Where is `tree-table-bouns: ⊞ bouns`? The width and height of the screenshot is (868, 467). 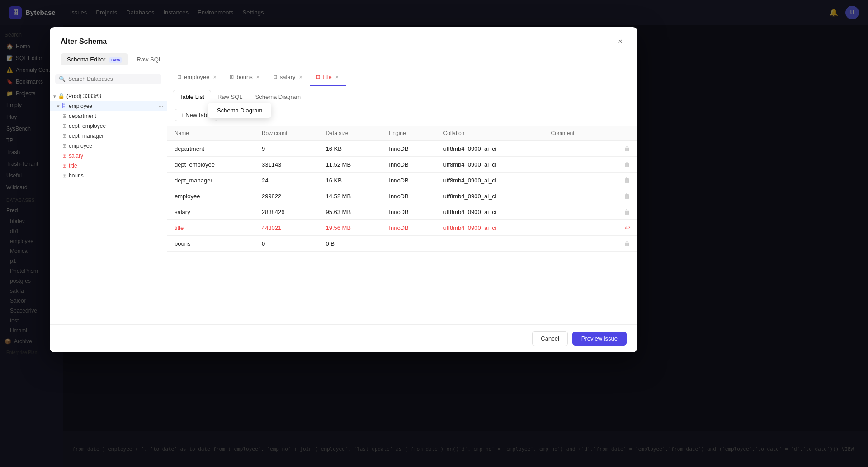 tree-table-bouns: ⊞ bouns is located at coordinates (108, 176).